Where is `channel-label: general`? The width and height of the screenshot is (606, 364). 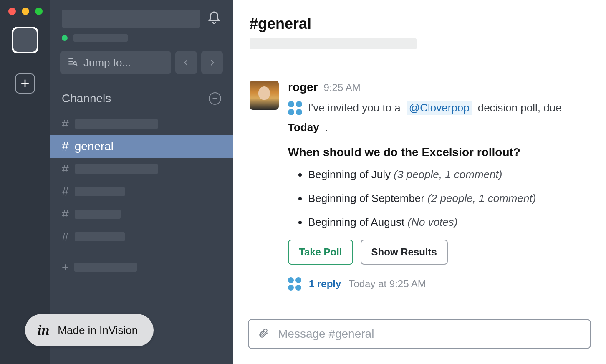 channel-label: general is located at coordinates (94, 147).